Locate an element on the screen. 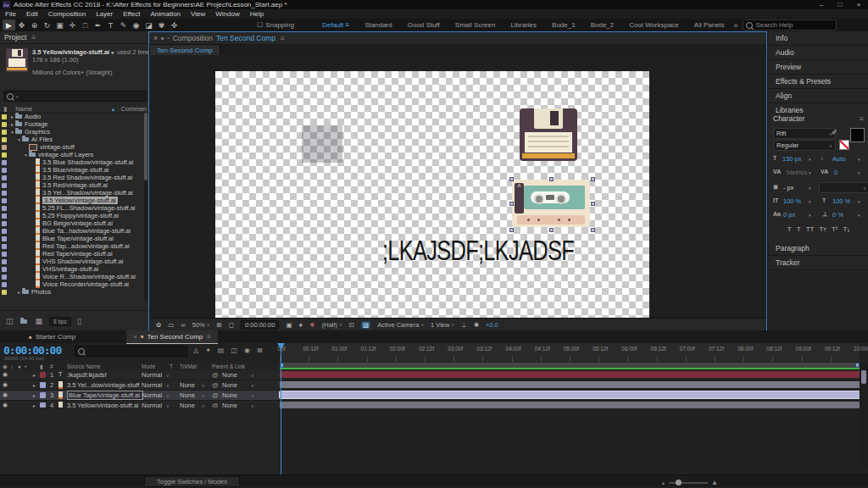  transparency-grid-icon: ▨ is located at coordinates (366, 325).